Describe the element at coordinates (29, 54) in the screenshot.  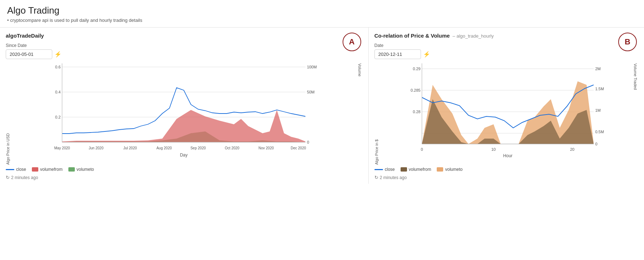
I see `left-date-input` at that location.